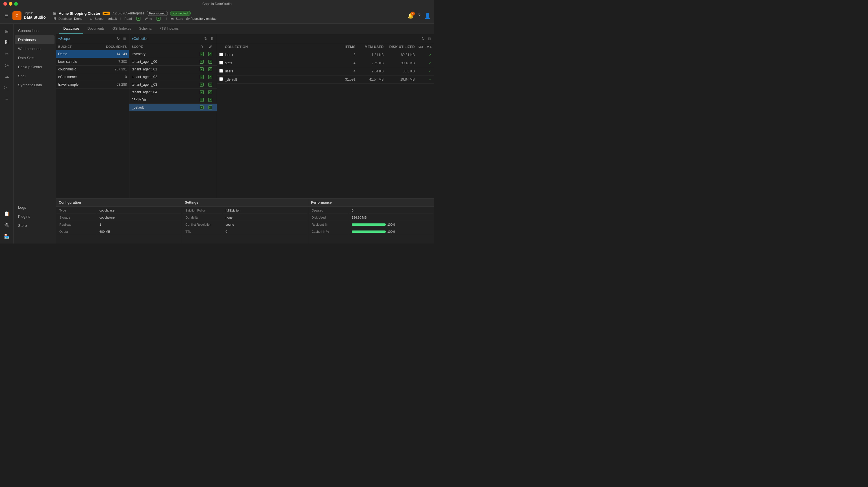 Image resolution: width=868 pixels, height=487 pixels. I want to click on logo-text: Capella Data Studio, so click(35, 16).